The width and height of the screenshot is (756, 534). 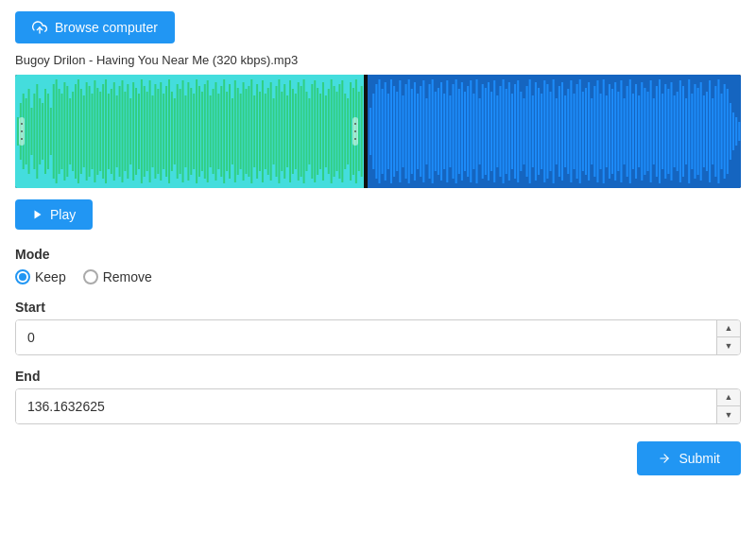 I want to click on browse-computer-button: Browse computer, so click(x=94, y=27).